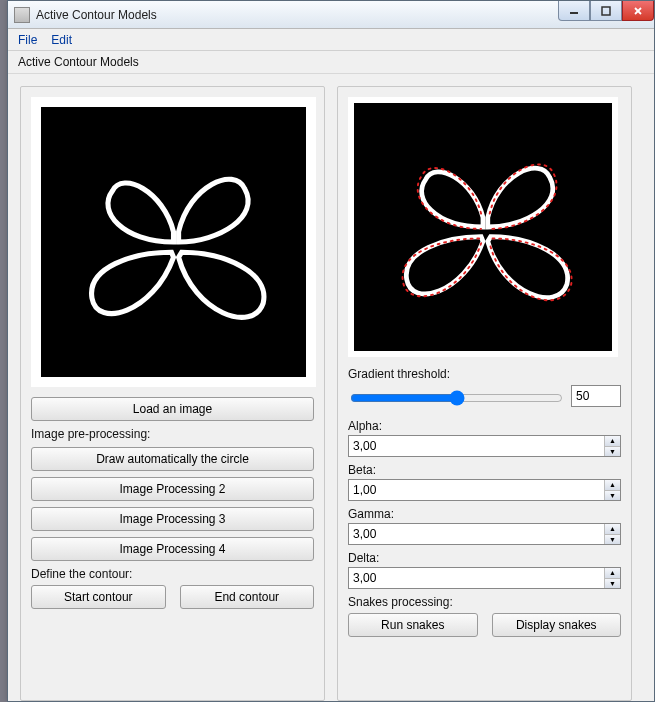 Image resolution: width=655 pixels, height=702 pixels. I want to click on menu-file: File, so click(28, 40).